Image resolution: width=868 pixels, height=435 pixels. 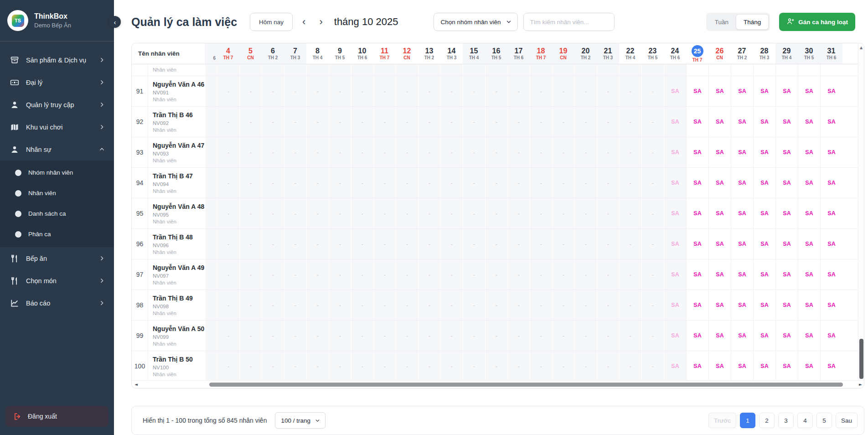 I want to click on sidebar-item-access: Quản lý truy cập, so click(x=57, y=105).